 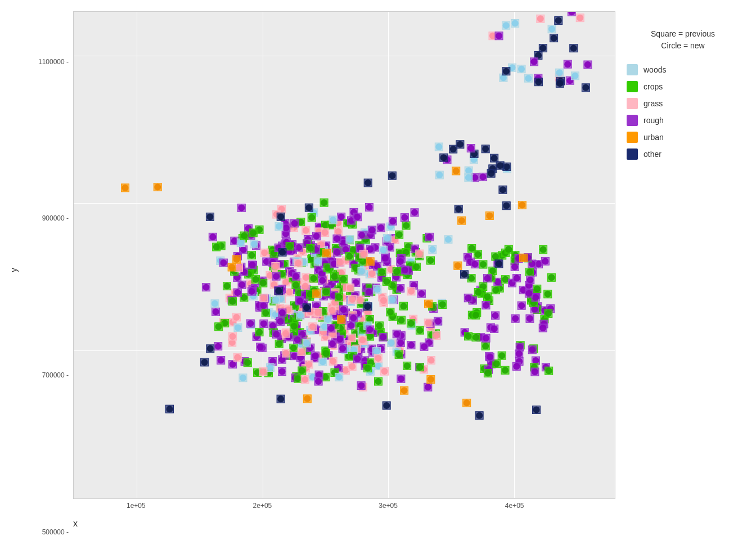 What do you see at coordinates (653, 104) in the screenshot?
I see `legend-label-grass: grass` at bounding box center [653, 104].